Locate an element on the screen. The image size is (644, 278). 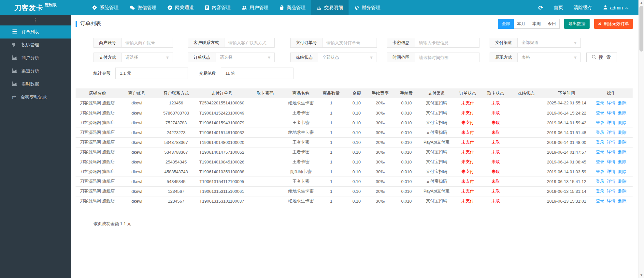
tab-today: 今日 is located at coordinates (552, 24).